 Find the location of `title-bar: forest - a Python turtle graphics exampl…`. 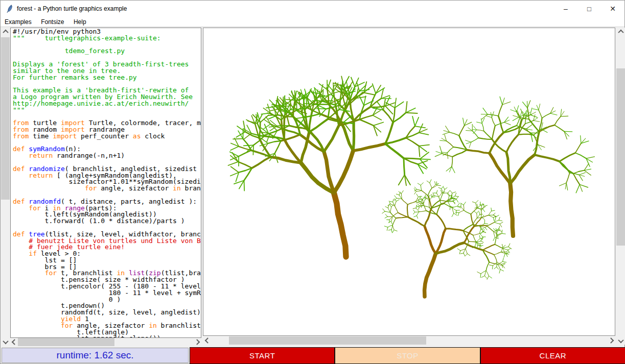

title-bar: forest - a Python turtle graphics exampl… is located at coordinates (313, 9).